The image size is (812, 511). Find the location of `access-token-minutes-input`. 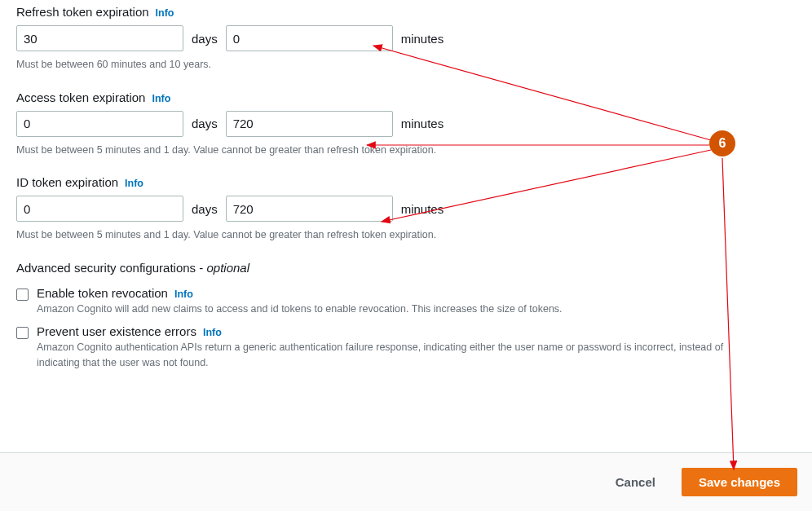

access-token-minutes-input is located at coordinates (310, 124).